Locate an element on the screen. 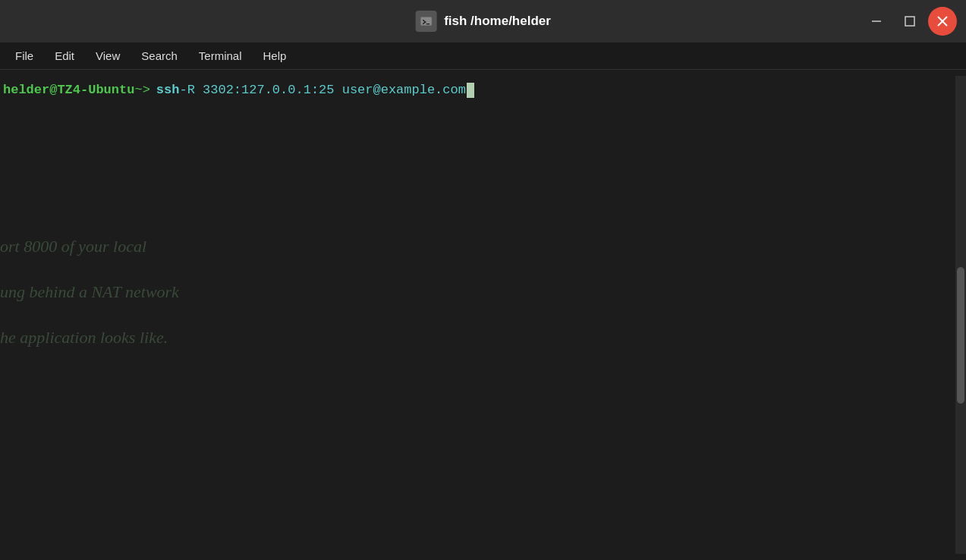 The height and width of the screenshot is (560, 966). minimize-button is located at coordinates (876, 21).